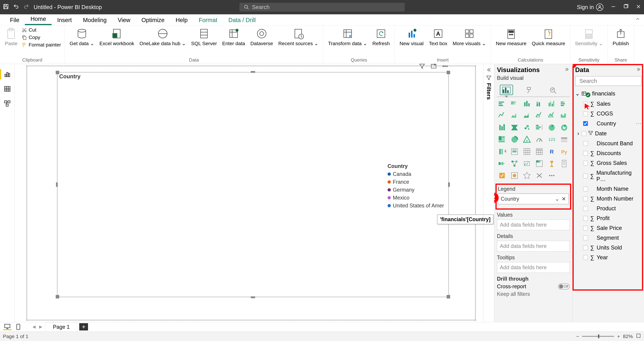  Describe the element at coordinates (18, 327) in the screenshot. I see `mobile-layout-button` at that location.